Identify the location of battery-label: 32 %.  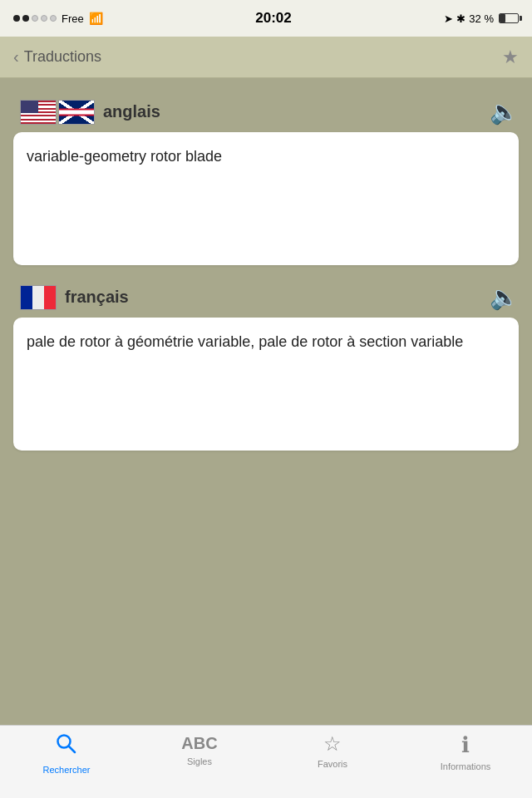
(481, 18).